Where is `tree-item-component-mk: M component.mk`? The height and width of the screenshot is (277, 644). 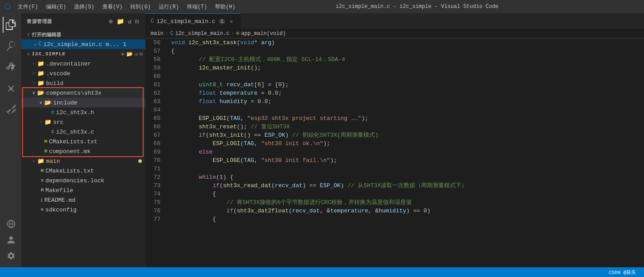
tree-item-component-mk: M component.mk is located at coordinates (83, 151).